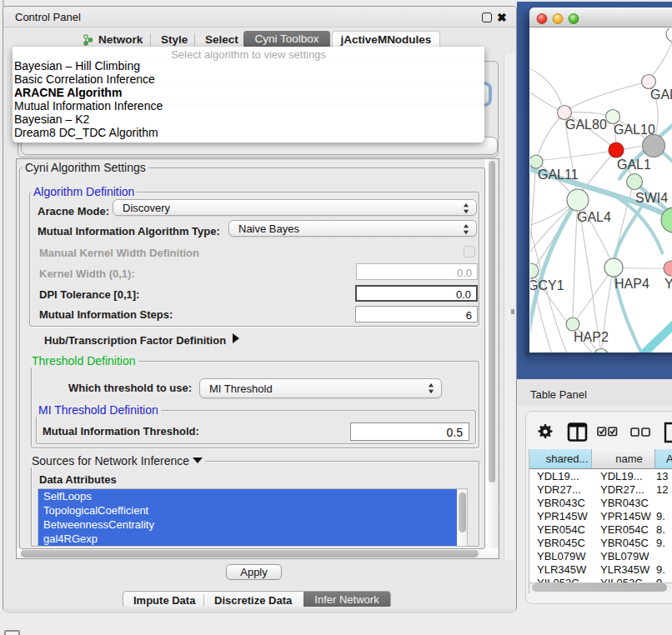 The width and height of the screenshot is (672, 635). What do you see at coordinates (634, 130) in the screenshot?
I see `svg-text: GAL10` at bounding box center [634, 130].